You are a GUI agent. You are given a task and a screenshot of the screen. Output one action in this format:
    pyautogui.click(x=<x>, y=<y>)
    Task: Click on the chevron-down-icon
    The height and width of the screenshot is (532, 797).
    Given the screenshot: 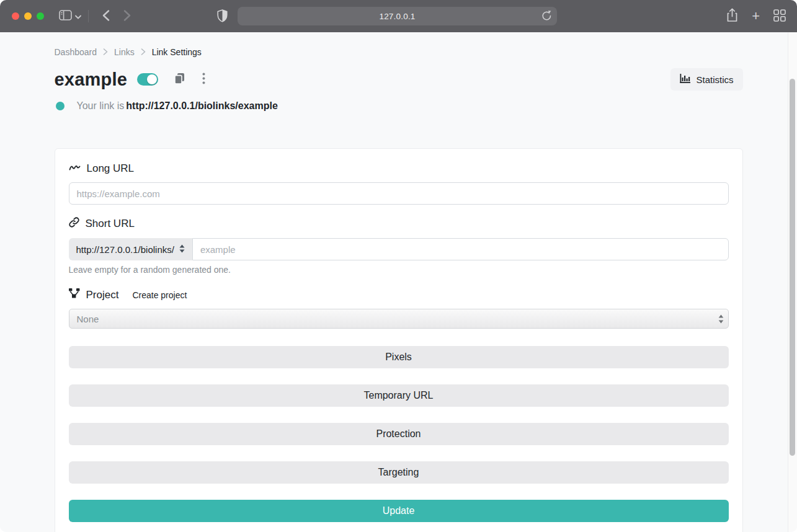 What is the action you would take?
    pyautogui.click(x=78, y=16)
    